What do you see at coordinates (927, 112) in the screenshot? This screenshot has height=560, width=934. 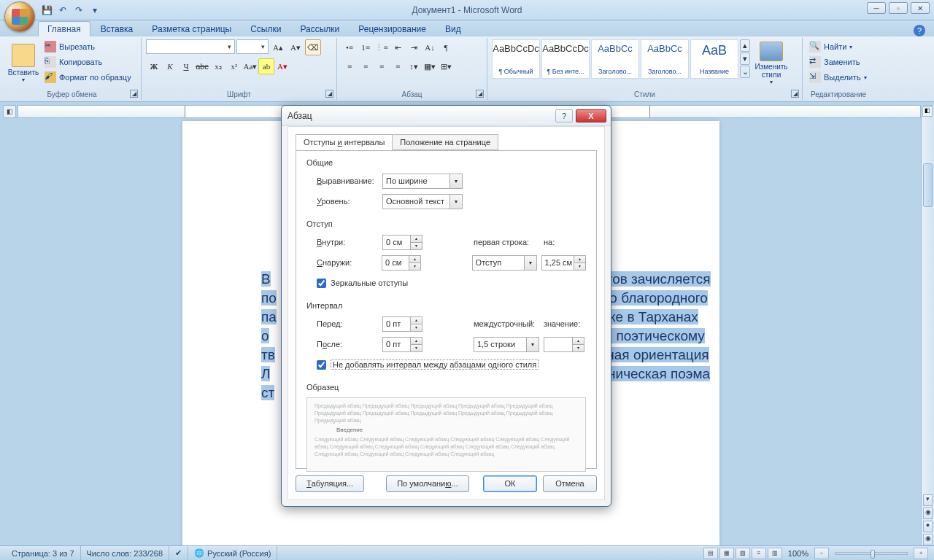 I see `ruler-toggle: ◧` at bounding box center [927, 112].